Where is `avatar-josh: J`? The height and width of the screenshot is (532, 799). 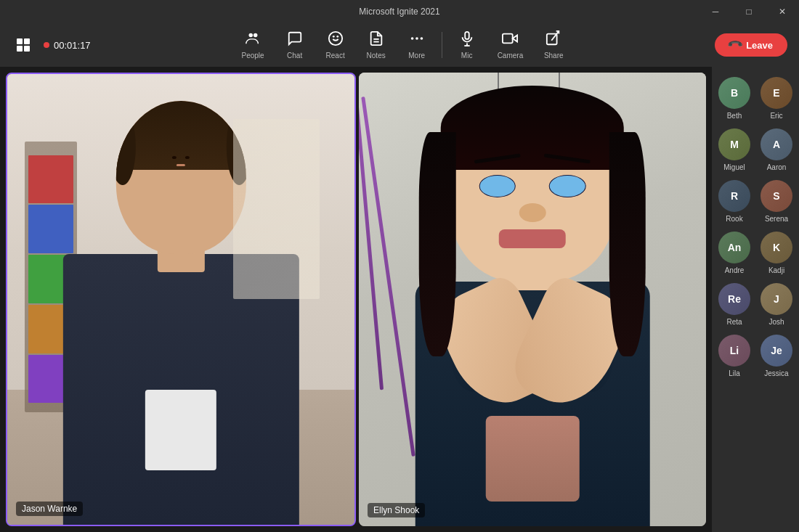 avatar-josh: J is located at coordinates (776, 299).